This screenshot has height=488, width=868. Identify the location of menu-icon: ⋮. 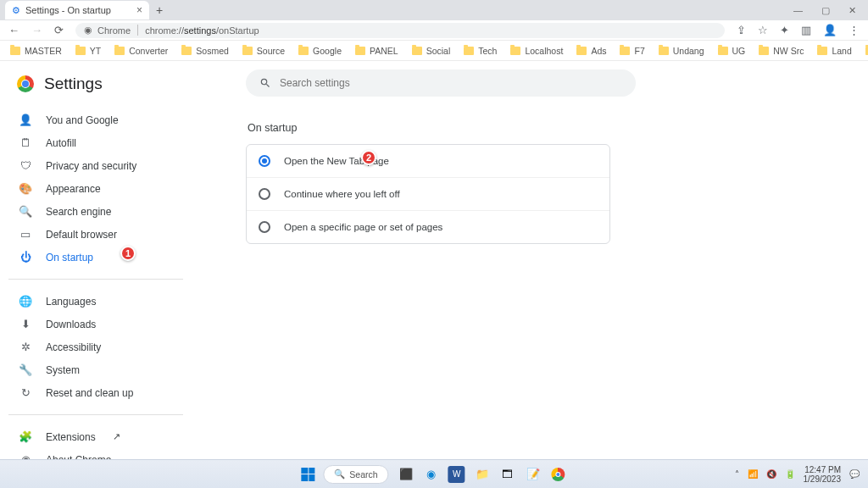
(854, 30).